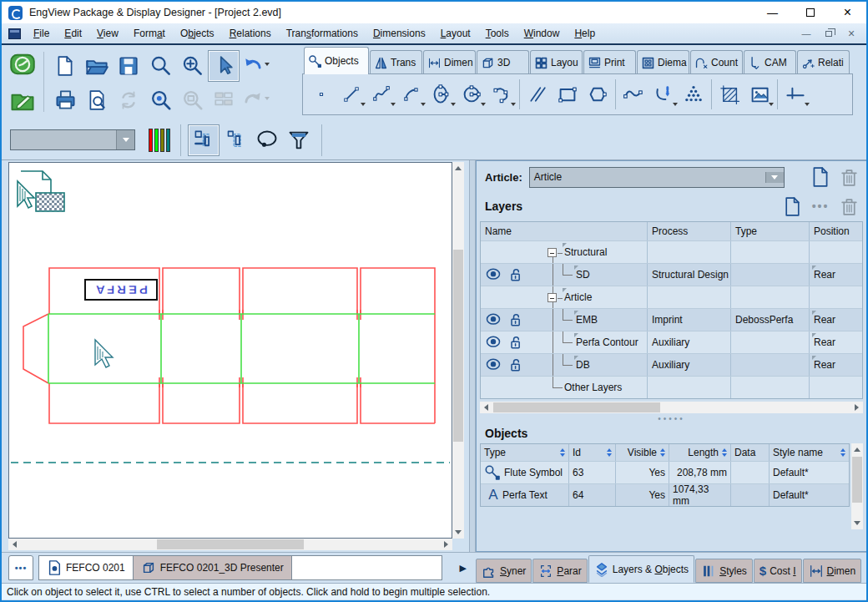 This screenshot has height=602, width=868. What do you see at coordinates (411, 94) in the screenshot?
I see `arc-tool-button` at bounding box center [411, 94].